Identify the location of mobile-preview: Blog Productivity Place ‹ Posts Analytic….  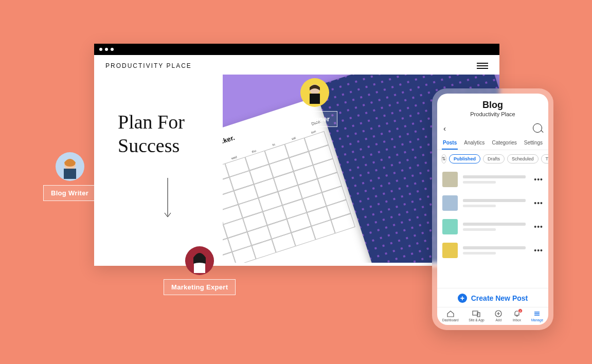
(493, 209).